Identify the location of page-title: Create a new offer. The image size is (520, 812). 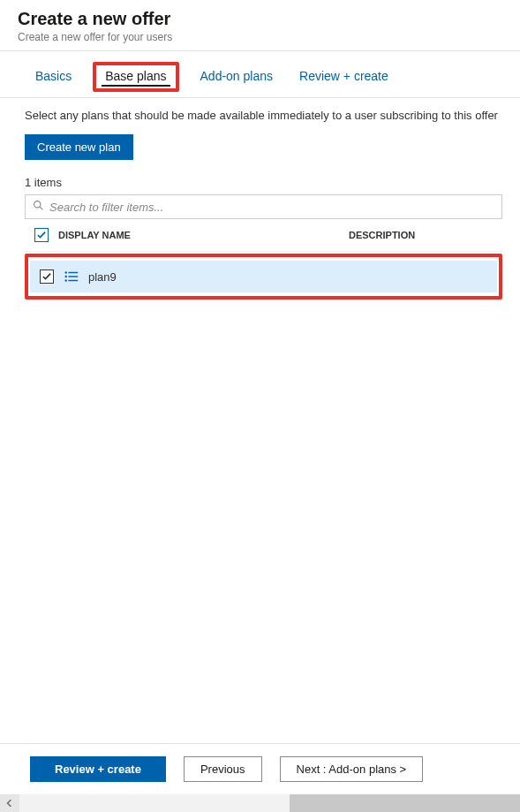
(260, 19).